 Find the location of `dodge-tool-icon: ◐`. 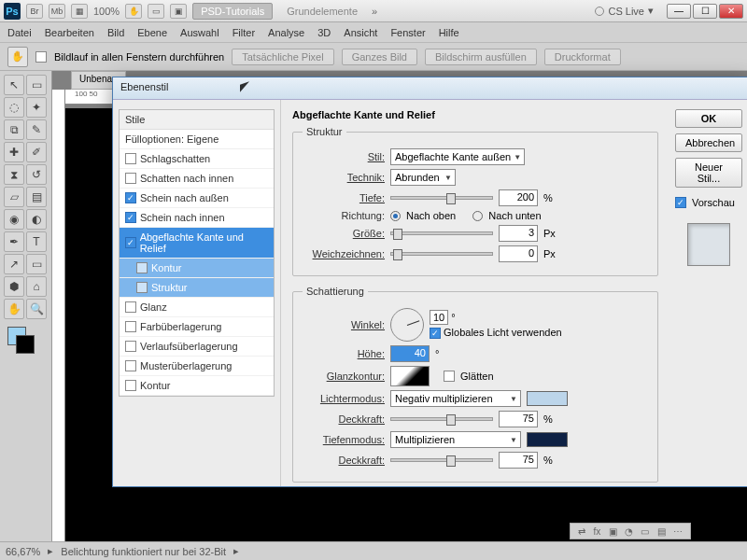

dodge-tool-icon: ◐ is located at coordinates (36, 219).